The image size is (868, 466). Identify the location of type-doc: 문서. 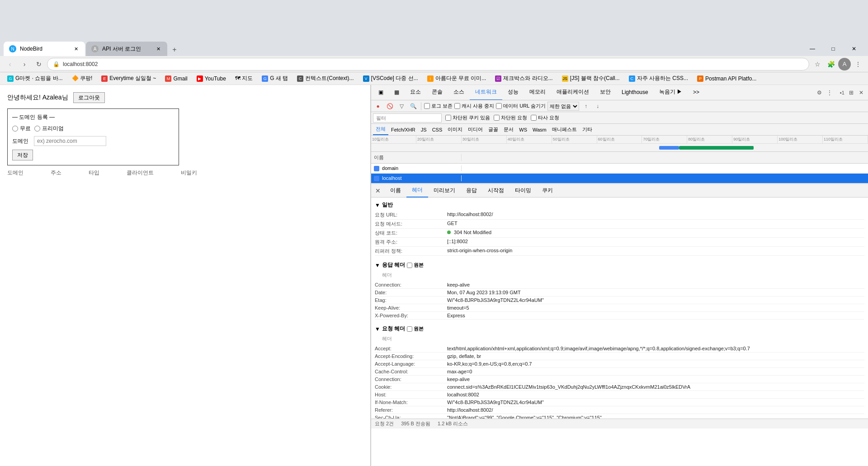
(509, 130).